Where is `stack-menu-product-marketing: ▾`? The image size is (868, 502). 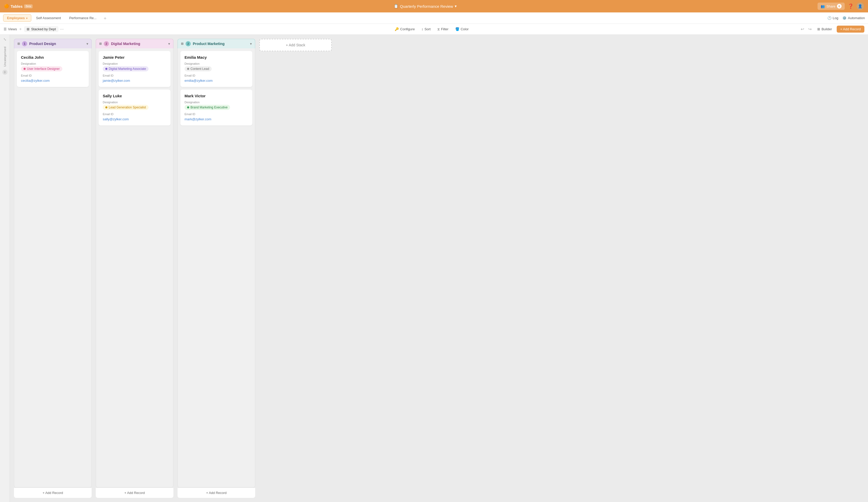 stack-menu-product-marketing: ▾ is located at coordinates (251, 44).